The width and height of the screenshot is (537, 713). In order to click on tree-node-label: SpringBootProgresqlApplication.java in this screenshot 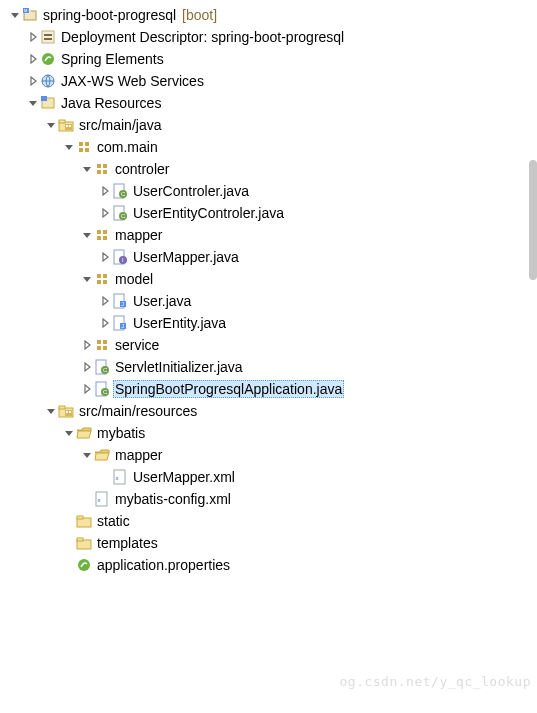, I will do `click(228, 389)`.